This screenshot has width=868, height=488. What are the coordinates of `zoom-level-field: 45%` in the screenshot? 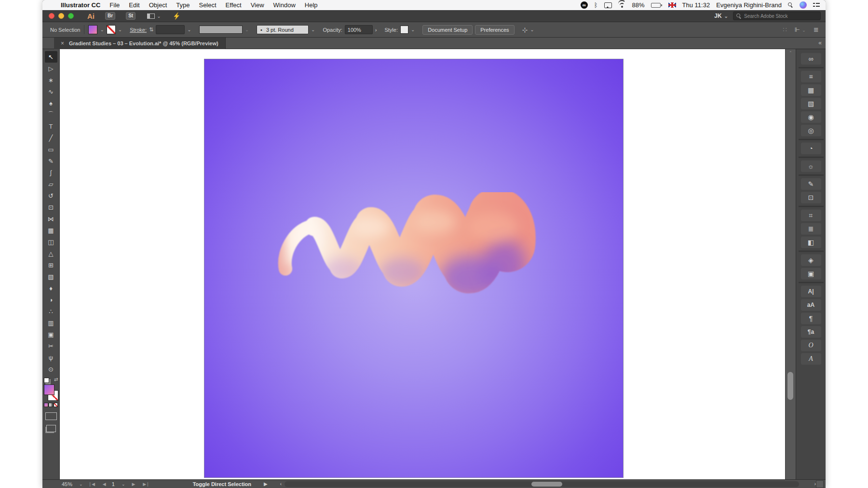 It's located at (67, 484).